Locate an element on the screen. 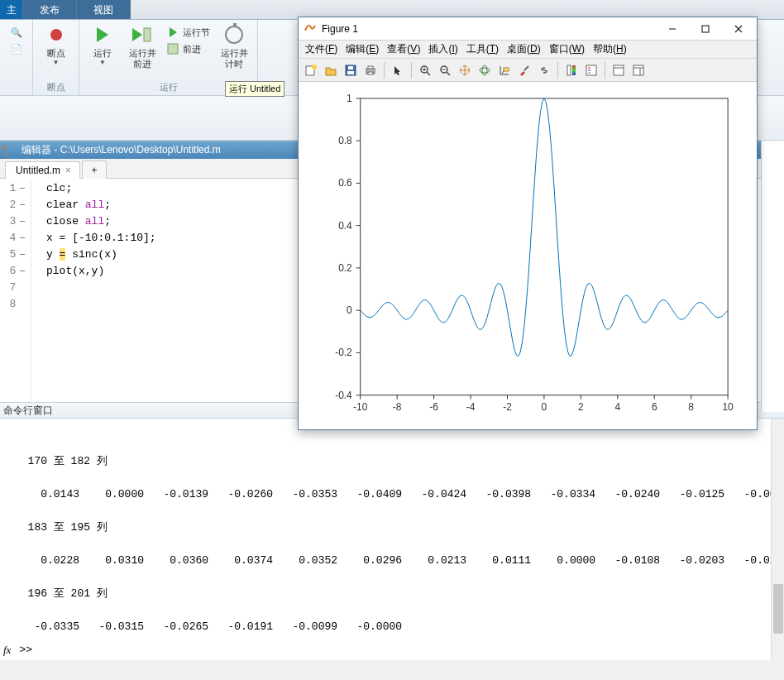  open-icon is located at coordinates (331, 70).